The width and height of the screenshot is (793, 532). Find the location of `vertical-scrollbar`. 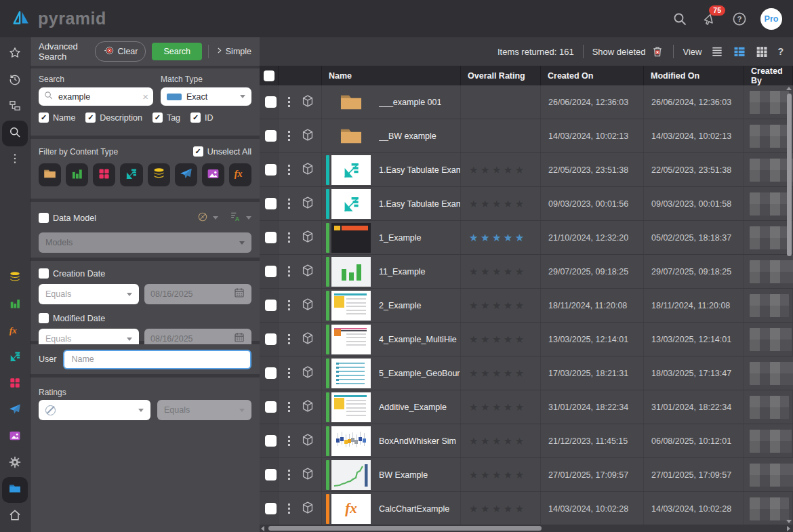

vertical-scrollbar is located at coordinates (789, 305).